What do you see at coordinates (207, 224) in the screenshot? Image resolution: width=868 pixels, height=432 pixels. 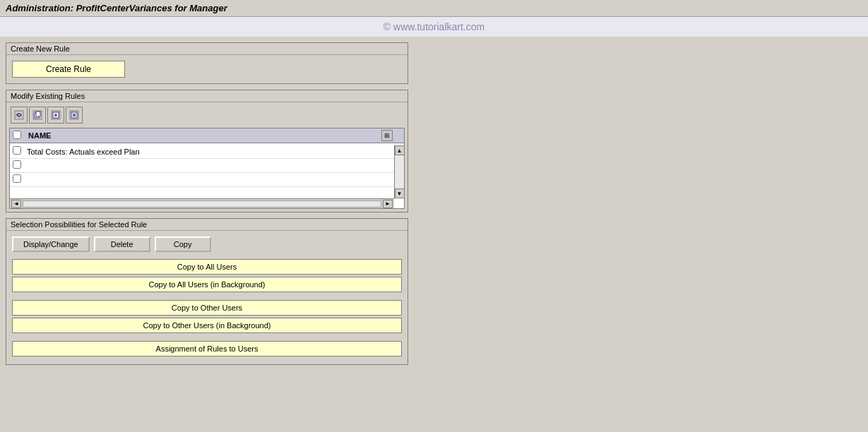 I see `selection-possibilities-header: Selection Possibilities for Selected Rul…` at bounding box center [207, 224].